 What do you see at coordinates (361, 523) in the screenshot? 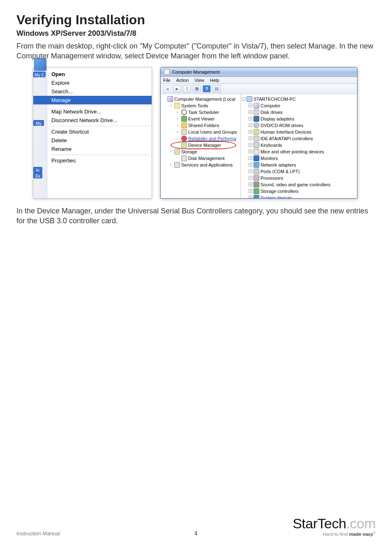
I see `logo-text-b: .com` at bounding box center [361, 523].